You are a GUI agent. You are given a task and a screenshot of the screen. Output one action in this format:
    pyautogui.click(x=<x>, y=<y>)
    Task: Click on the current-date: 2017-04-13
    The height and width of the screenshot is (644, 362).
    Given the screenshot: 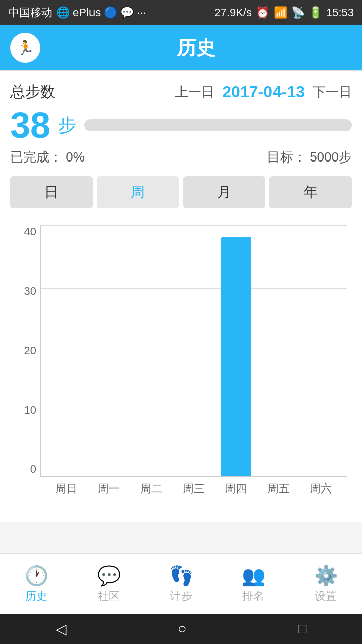 What is the action you would take?
    pyautogui.click(x=263, y=92)
    